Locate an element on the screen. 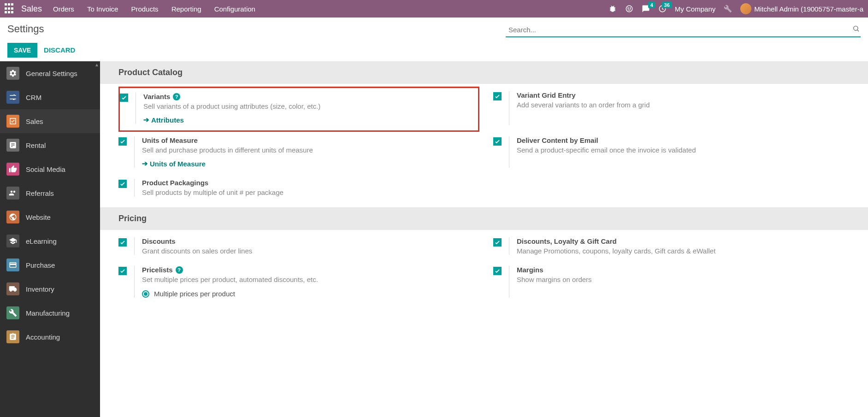  sidebar-item-crm: CRM is located at coordinates (50, 97).